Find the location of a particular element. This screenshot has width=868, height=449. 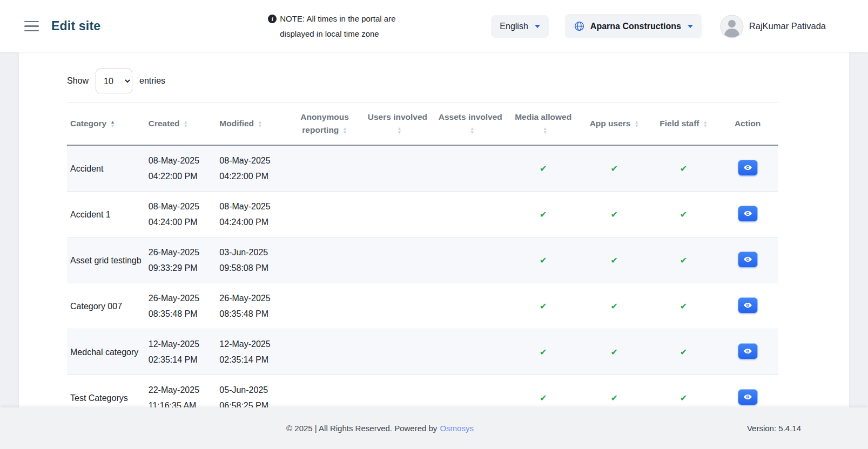

created-cell: 26-May-202509:33:29 PM is located at coordinates (181, 260).